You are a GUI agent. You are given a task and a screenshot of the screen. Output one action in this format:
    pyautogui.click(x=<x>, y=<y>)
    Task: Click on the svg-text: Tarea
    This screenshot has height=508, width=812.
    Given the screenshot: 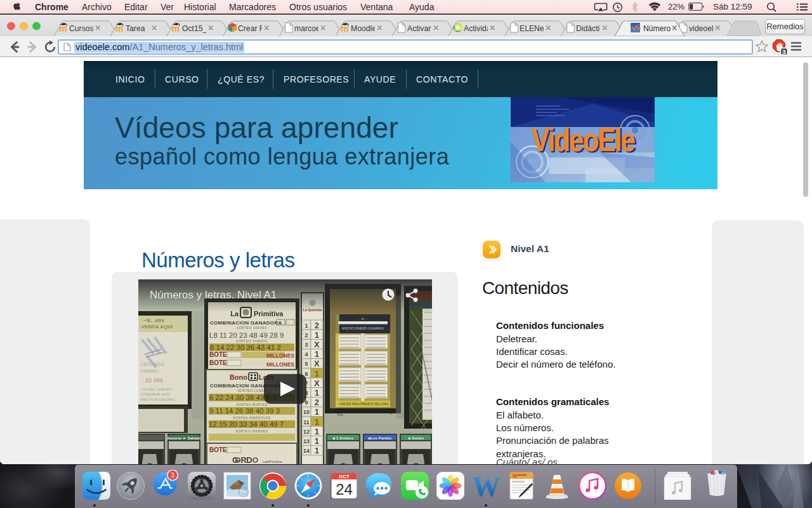 What is the action you would take?
    pyautogui.click(x=136, y=29)
    